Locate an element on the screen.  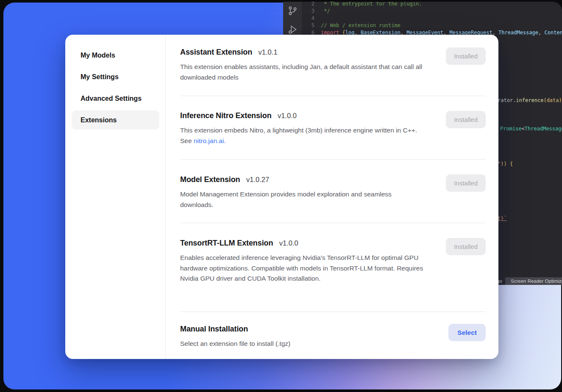
extension-title-line: TensortRT-LLM Extension v1.0.0 is located at coordinates (303, 243).